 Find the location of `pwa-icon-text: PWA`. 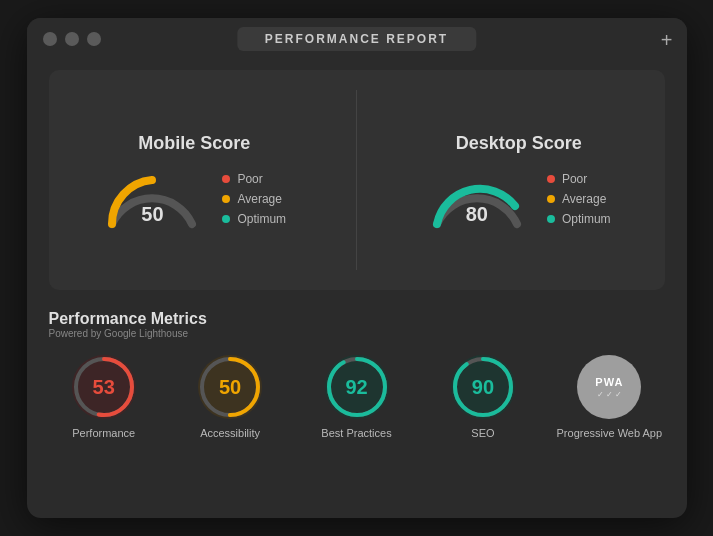

pwa-icon-text: PWA is located at coordinates (609, 382).